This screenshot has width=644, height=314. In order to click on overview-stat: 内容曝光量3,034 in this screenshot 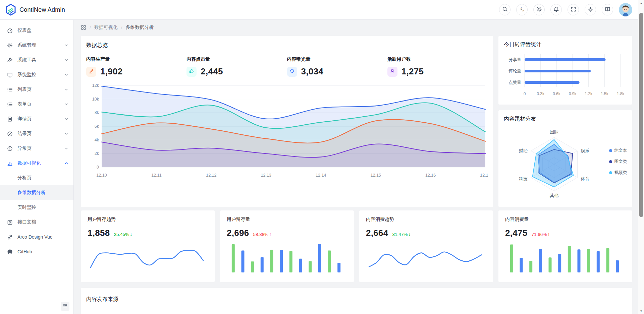, I will do `click(337, 66)`.